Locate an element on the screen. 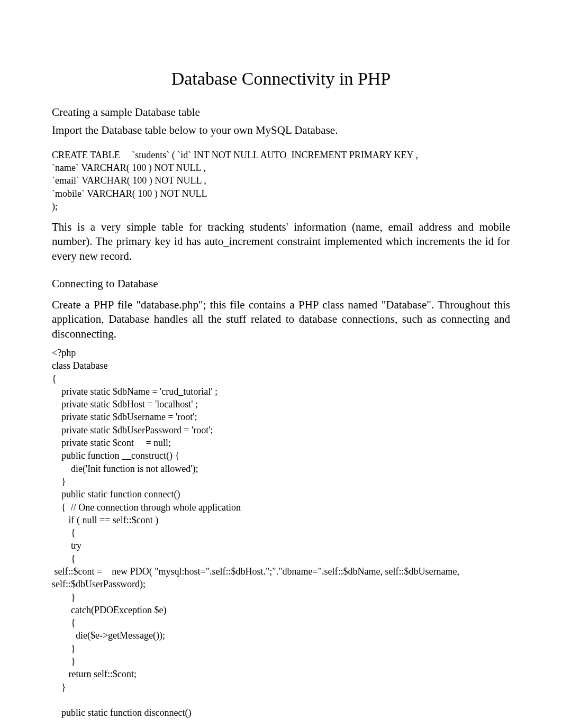 The height and width of the screenshot is (728, 562). section-description-1: This is a very simple table for tracking… is located at coordinates (281, 242).